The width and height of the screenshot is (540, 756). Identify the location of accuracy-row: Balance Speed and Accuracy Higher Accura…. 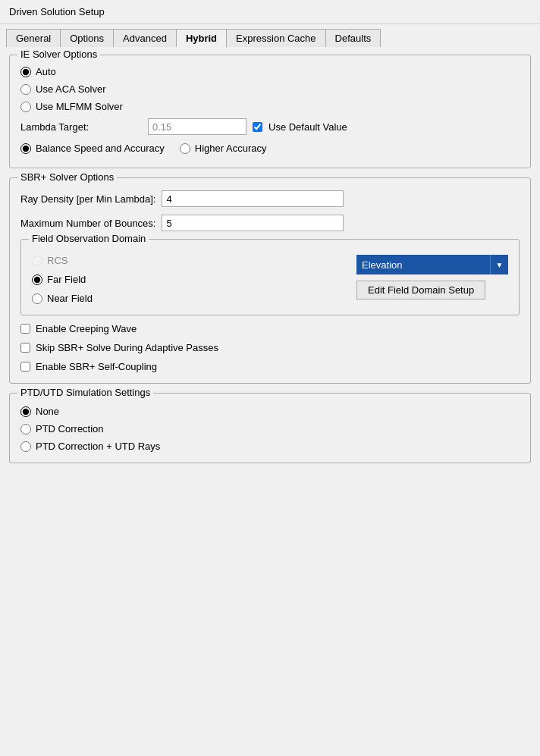
(270, 149).